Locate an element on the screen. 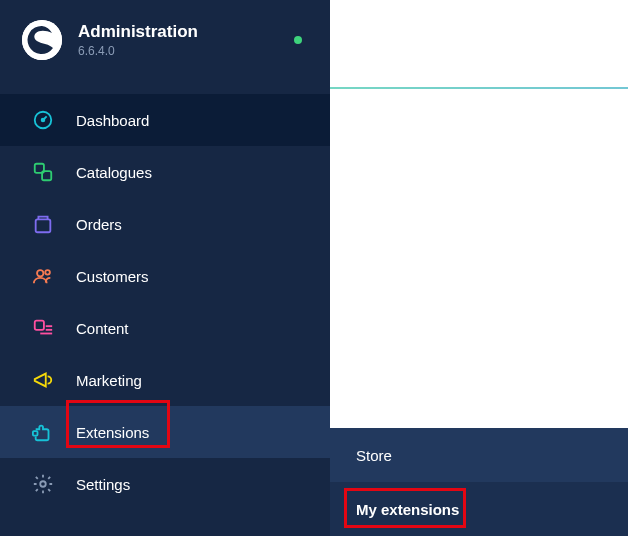  nav-label: Customers is located at coordinates (112, 276).